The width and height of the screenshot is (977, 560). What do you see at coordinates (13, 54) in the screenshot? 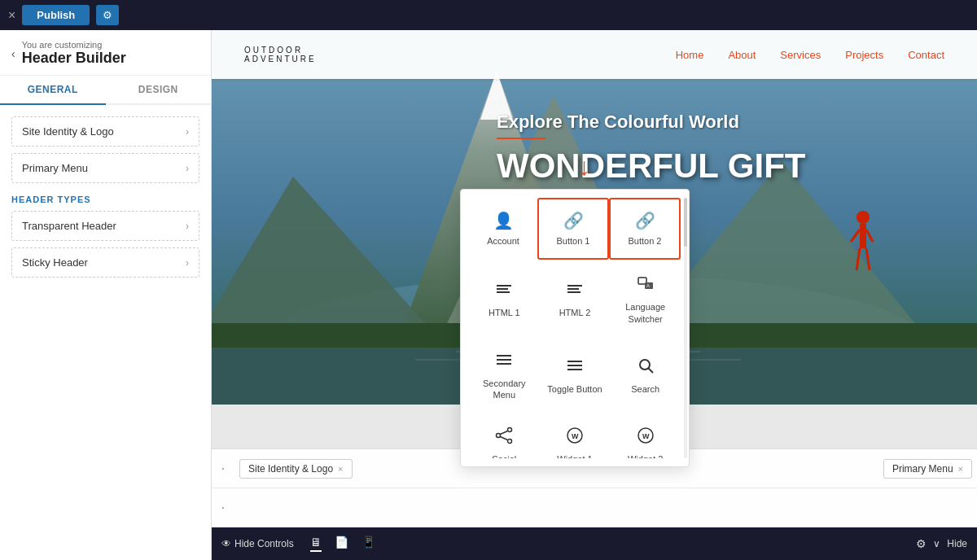
I see `back-button: ‹` at bounding box center [13, 54].